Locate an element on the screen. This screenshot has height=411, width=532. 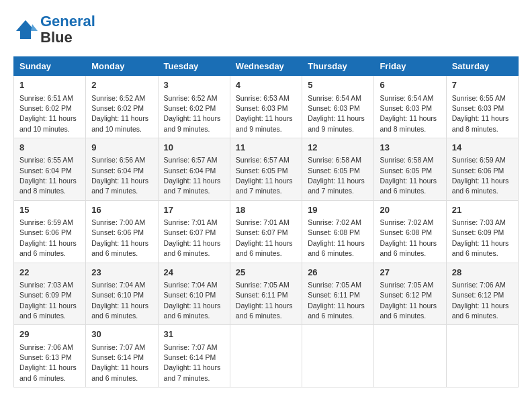
day-number: 18 is located at coordinates (266, 210).